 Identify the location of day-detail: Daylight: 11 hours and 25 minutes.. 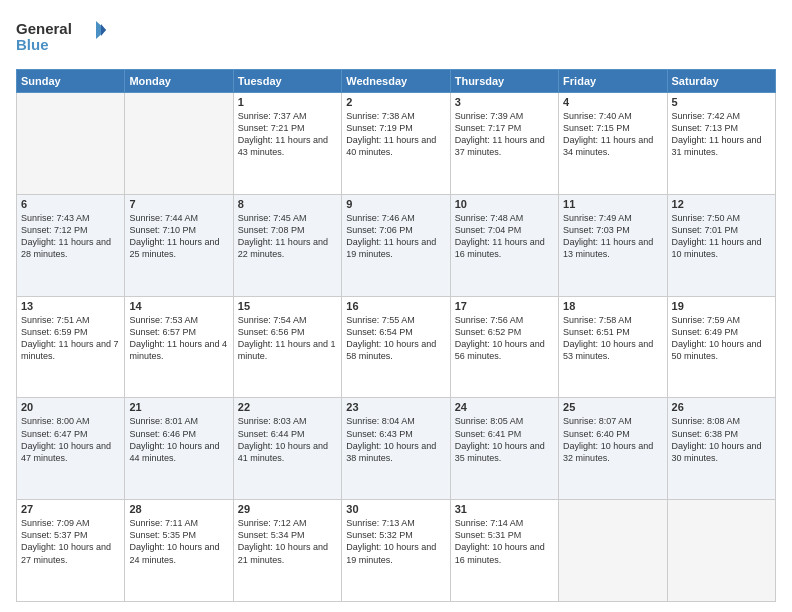
(174, 248).